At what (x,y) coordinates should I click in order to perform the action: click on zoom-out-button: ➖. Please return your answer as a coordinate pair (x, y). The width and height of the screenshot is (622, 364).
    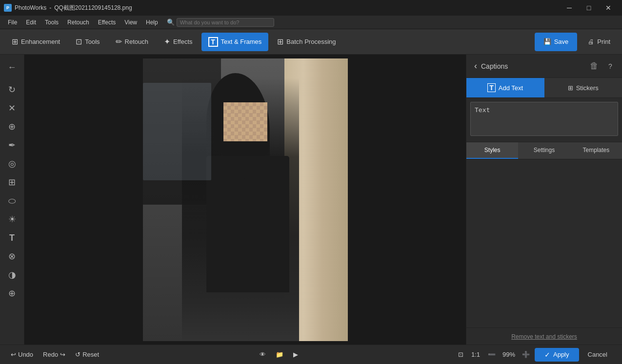
    Looking at the image, I should click on (492, 355).